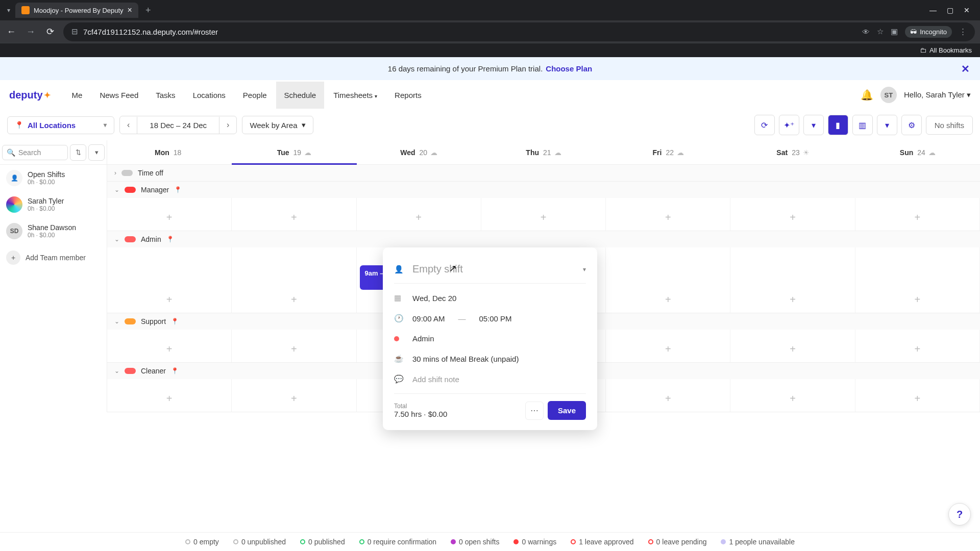  What do you see at coordinates (866, 32) in the screenshot?
I see `visibility-off-icon: 👁` at bounding box center [866, 32].